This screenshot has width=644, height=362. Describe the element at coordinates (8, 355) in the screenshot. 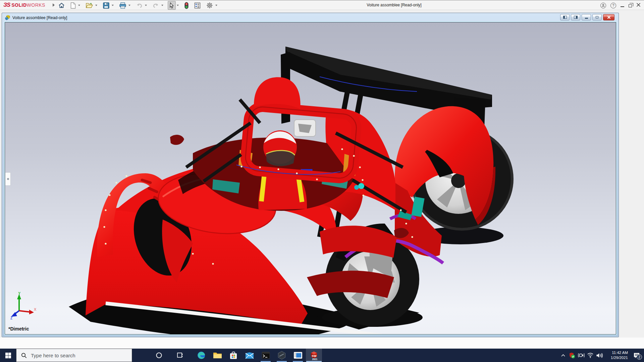

I see `windows-logo-icon` at that location.